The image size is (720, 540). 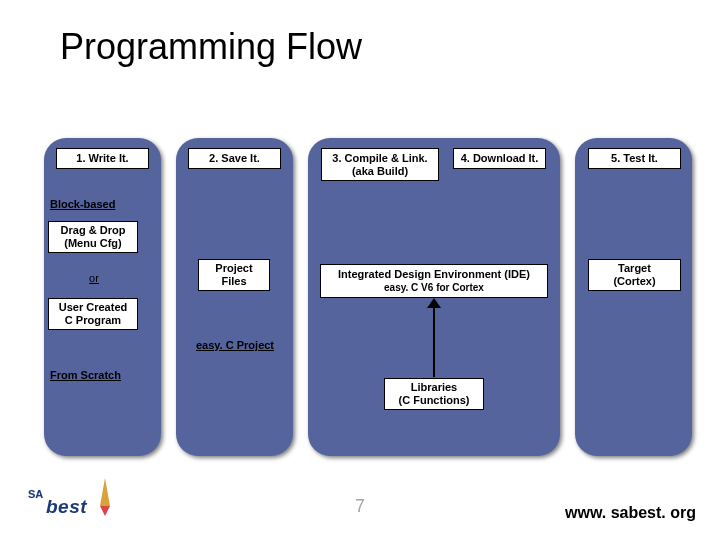 I want to click on ide-title: Integrated Design Environment (IDE), so click(x=434, y=274).